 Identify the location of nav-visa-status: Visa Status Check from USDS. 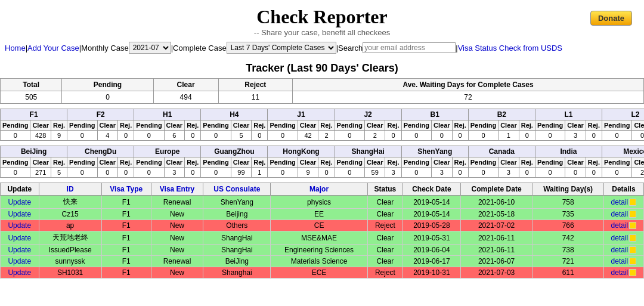
(510, 48).